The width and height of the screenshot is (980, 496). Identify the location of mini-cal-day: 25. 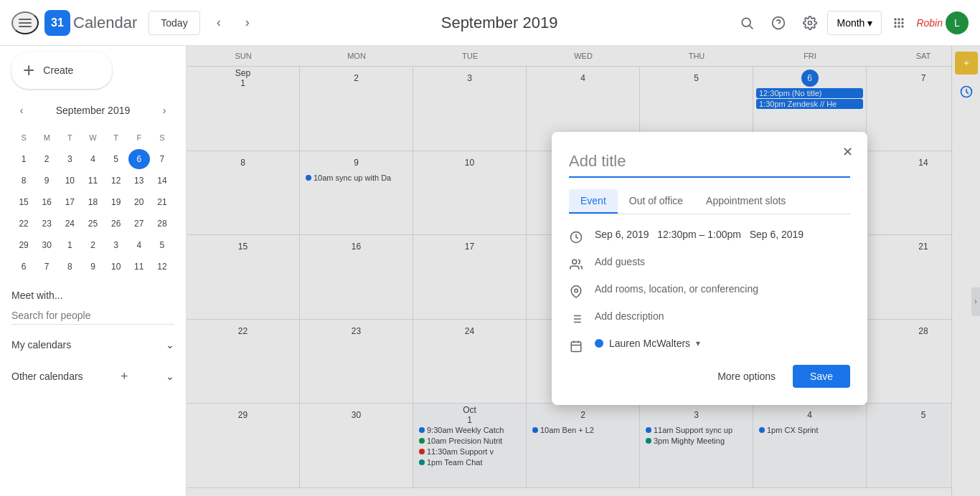
(93, 224).